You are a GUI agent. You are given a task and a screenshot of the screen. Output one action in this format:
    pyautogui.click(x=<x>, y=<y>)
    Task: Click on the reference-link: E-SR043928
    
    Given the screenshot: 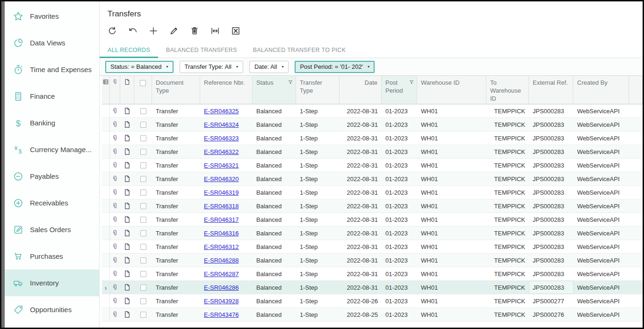 What is the action you would take?
    pyautogui.click(x=221, y=301)
    